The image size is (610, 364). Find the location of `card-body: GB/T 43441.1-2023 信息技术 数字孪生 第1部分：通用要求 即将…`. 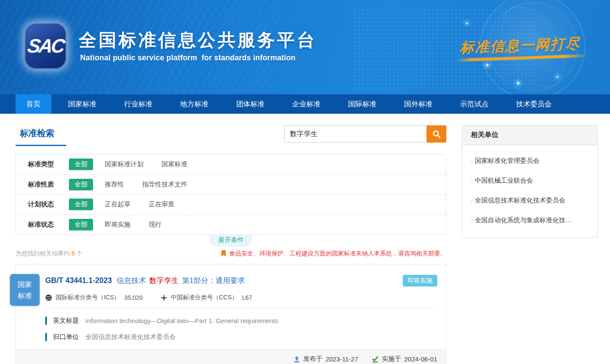

card-body: GB/T 43441.1-2023 信息技术 数字孪生 第1部分：通用要求 即将… is located at coordinates (231, 303).